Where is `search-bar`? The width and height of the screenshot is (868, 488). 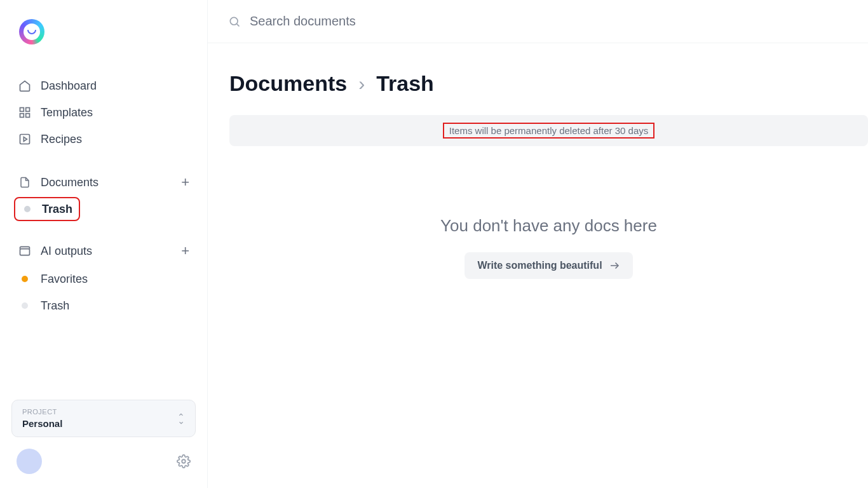 search-bar is located at coordinates (538, 22).